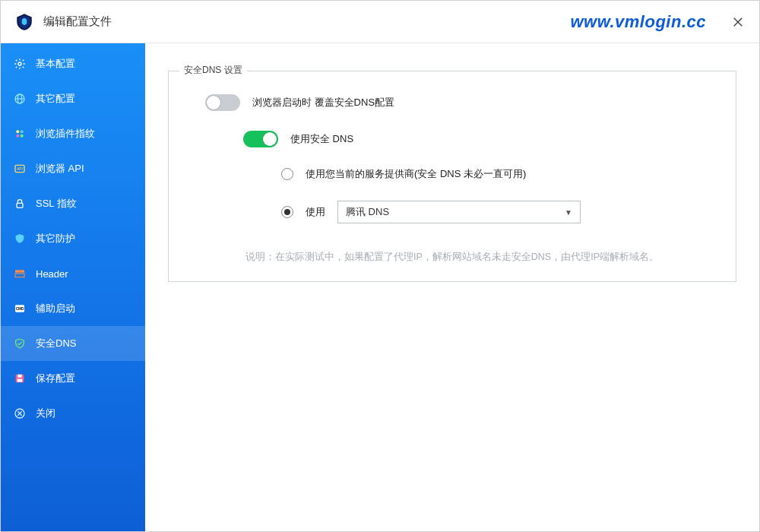 Image resolution: width=760 pixels, height=532 pixels. What do you see at coordinates (73, 239) in the screenshot?
I see `sidebar-item-protect: 其它防护` at bounding box center [73, 239].